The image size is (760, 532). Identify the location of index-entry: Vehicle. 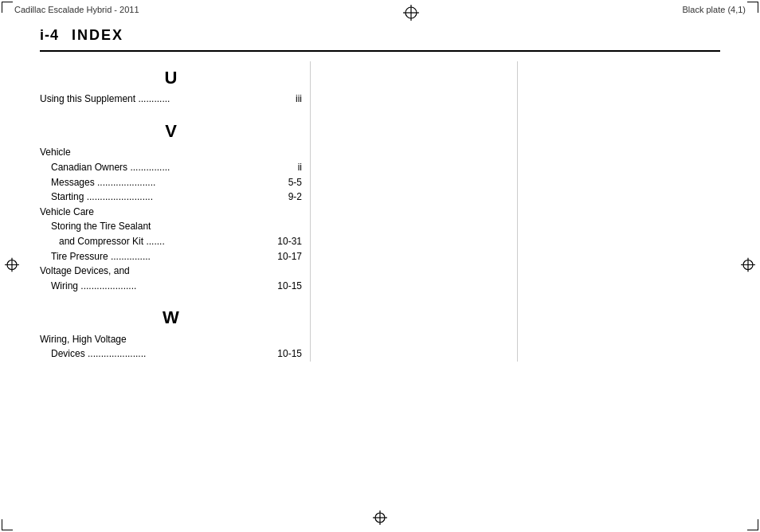
(170, 153).